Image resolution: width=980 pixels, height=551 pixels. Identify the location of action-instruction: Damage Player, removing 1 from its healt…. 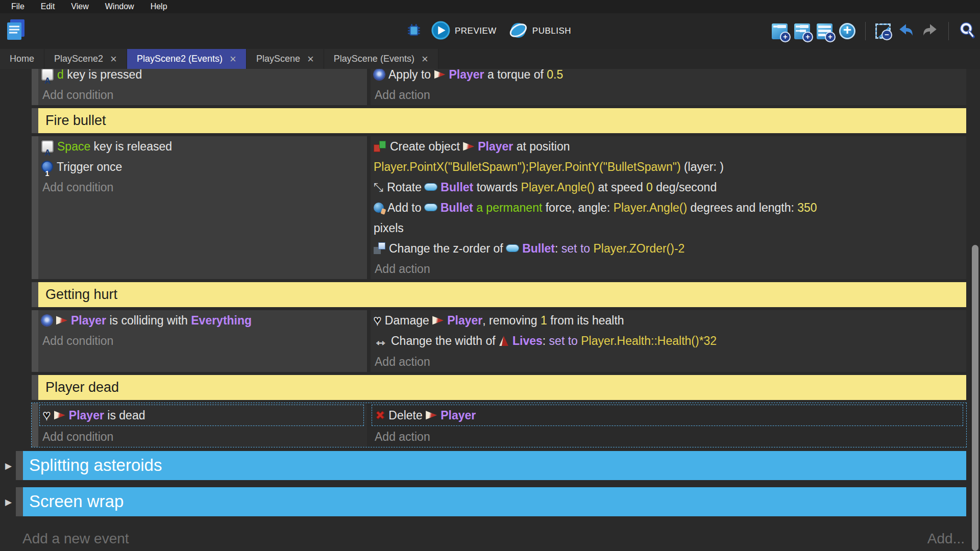
(669, 320).